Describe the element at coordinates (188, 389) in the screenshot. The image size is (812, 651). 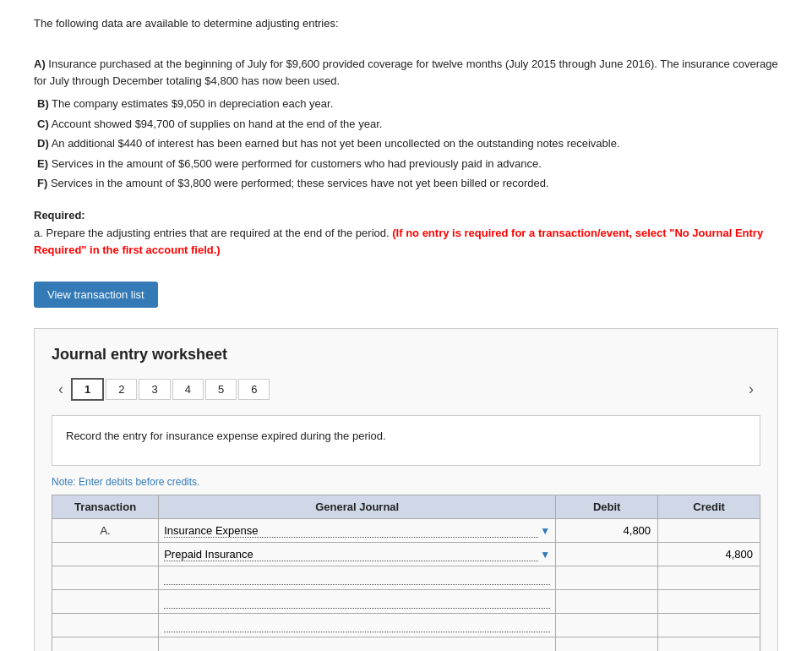
I see `tab-4: 4` at that location.